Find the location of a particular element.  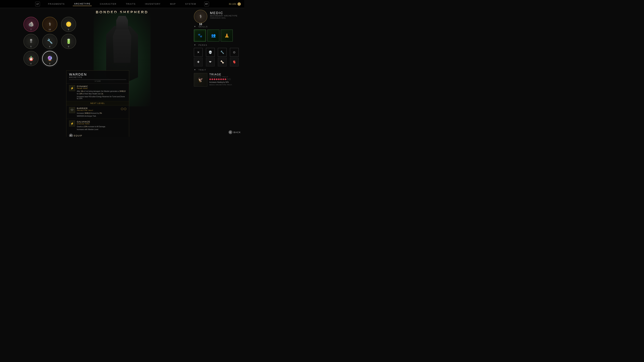

trait-type: Archetype Trait is located at coordinates (225, 77).